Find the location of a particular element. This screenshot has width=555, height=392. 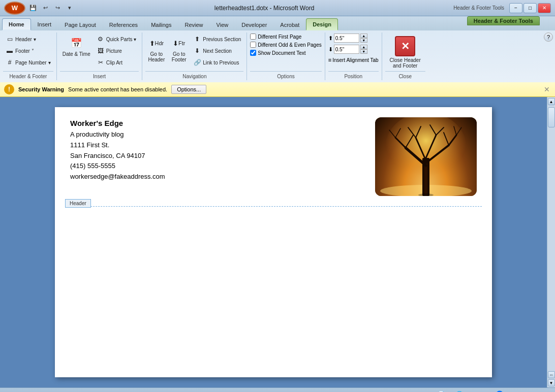

dropdown-quick-btn: ▾ is located at coordinates (70, 8).